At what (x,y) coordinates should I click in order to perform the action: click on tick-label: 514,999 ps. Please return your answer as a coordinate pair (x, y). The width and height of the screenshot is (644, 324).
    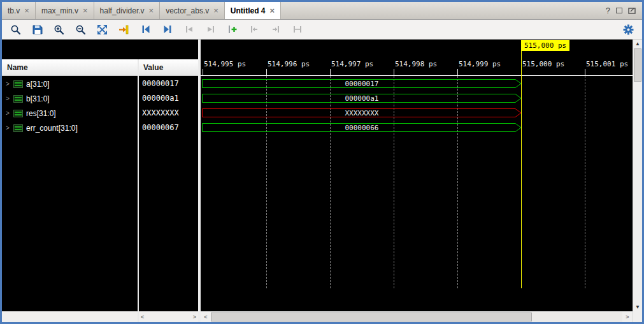
    Looking at the image, I should click on (480, 64).